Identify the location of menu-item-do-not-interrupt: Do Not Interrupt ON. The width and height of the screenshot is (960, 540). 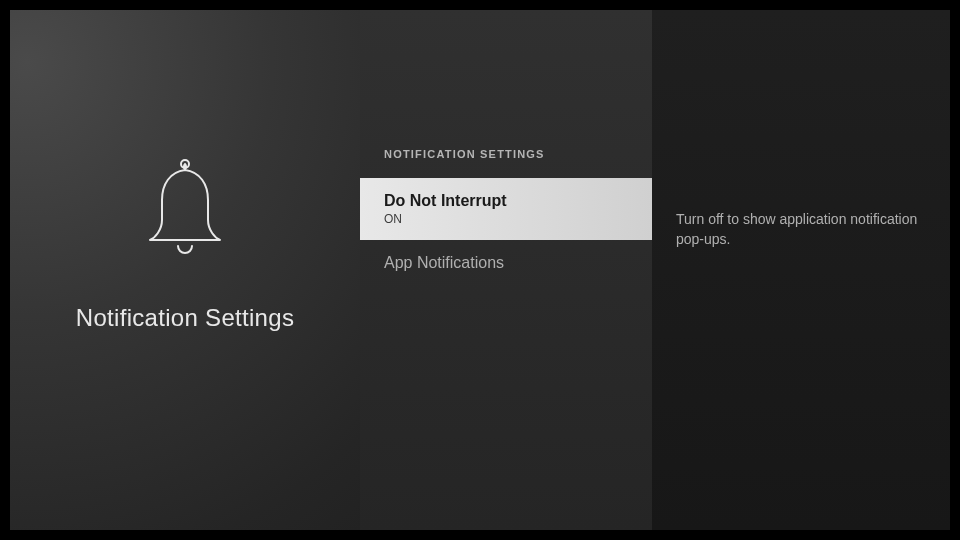
(506, 209).